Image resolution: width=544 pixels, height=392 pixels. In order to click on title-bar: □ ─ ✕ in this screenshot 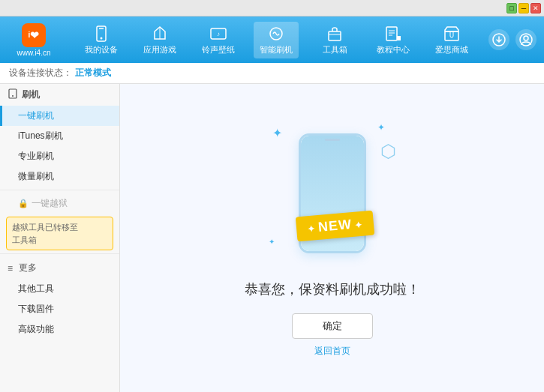, I will do `click(272, 8)`.